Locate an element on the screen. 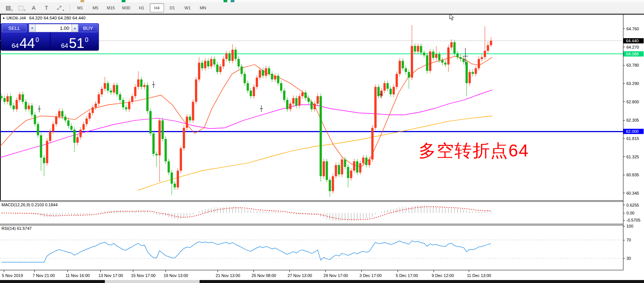 This screenshot has width=644, height=283. time-axis-label: 19 Nov 13:00 is located at coordinates (176, 276).